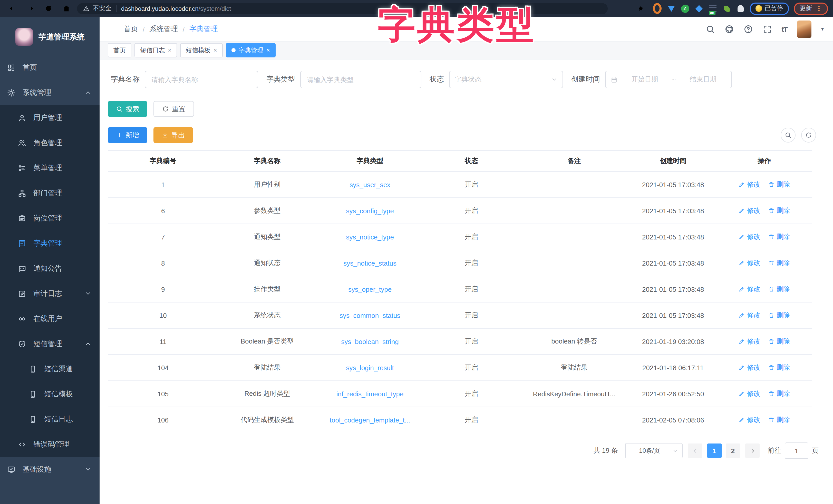 This screenshot has width=833, height=504. I want to click on prev-page-button, so click(695, 451).